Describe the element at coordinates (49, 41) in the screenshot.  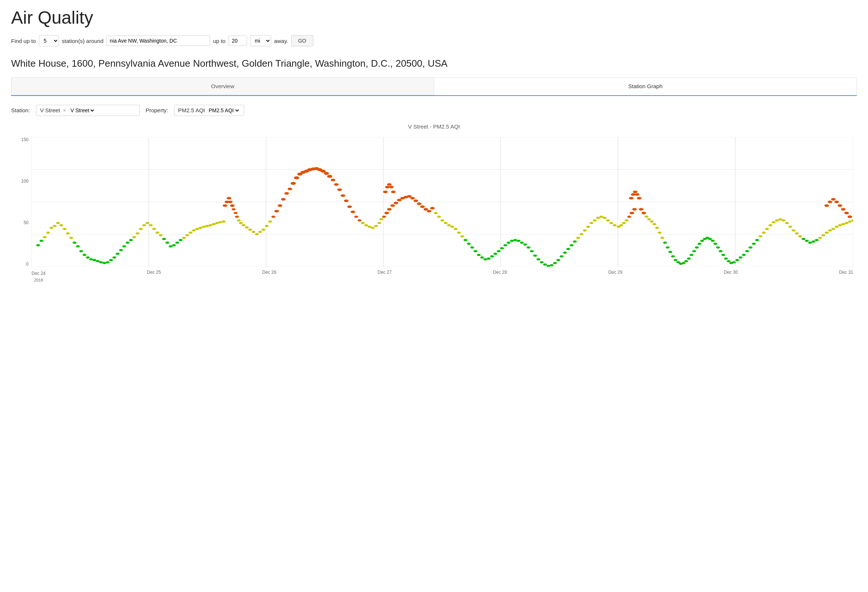
I see `station-count-select: 5 3 10` at that location.